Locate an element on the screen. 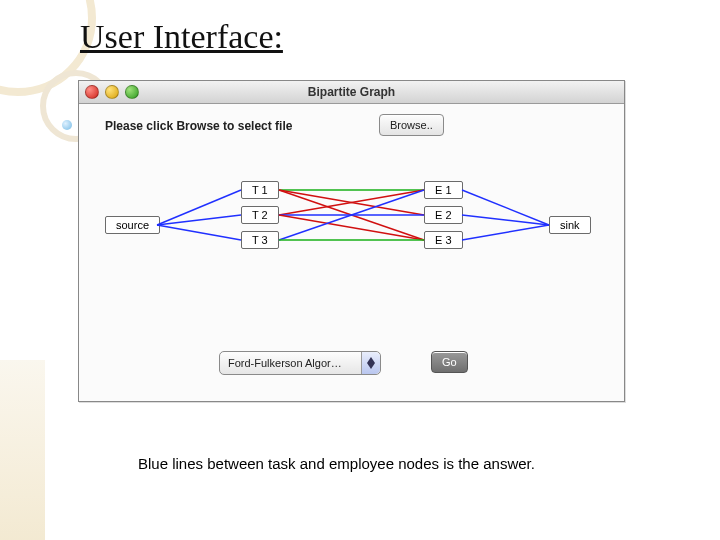 This screenshot has width=720, height=540. node-task: T 3 is located at coordinates (260, 240).